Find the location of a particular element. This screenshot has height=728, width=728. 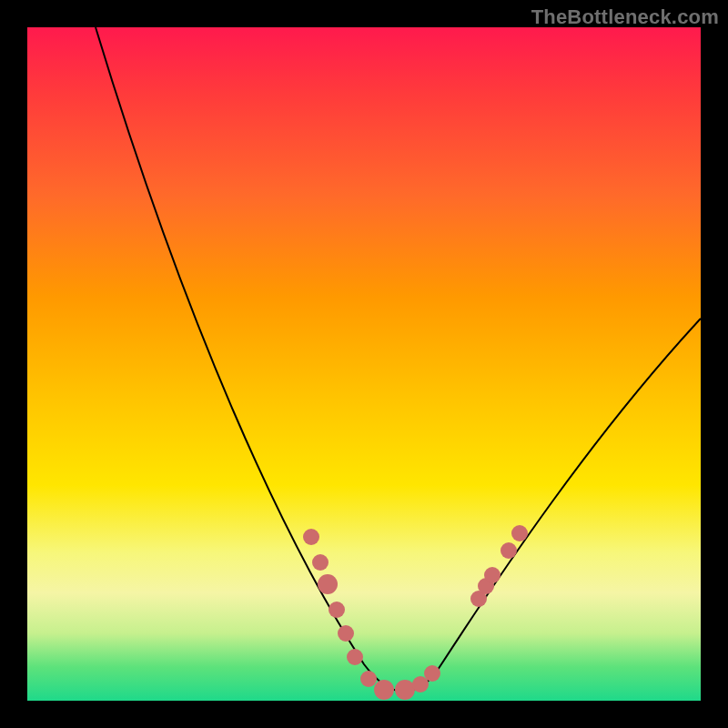

watermark-text: TheBottleneck.com is located at coordinates (625, 17).